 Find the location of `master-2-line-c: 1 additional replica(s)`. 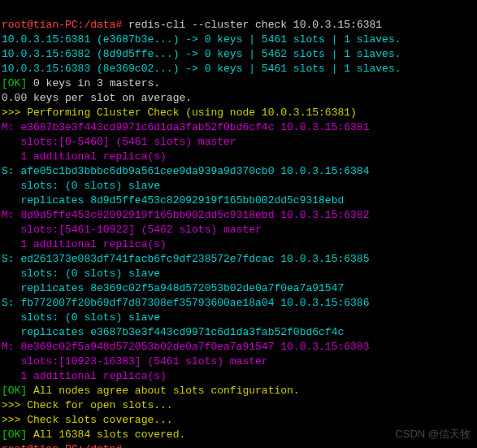

master-2-line-c: 1 additional replica(s) is located at coordinates (85, 244).